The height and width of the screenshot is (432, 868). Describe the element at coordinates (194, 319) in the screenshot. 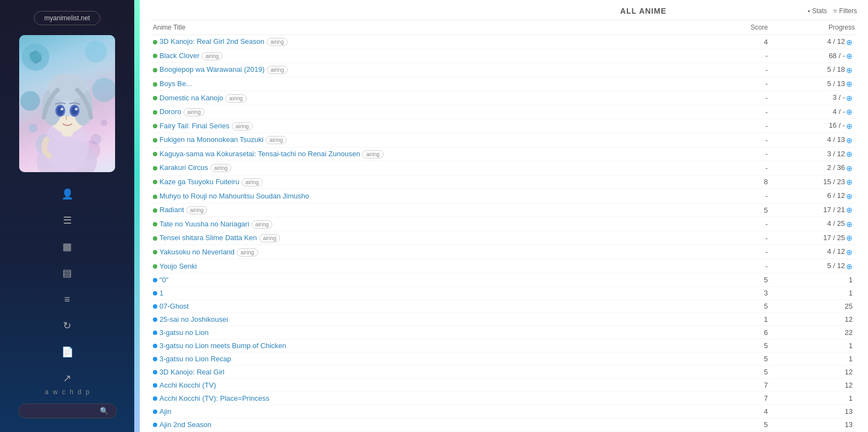

I see `anime-title-link: 25-sai no Joshikousei` at that location.